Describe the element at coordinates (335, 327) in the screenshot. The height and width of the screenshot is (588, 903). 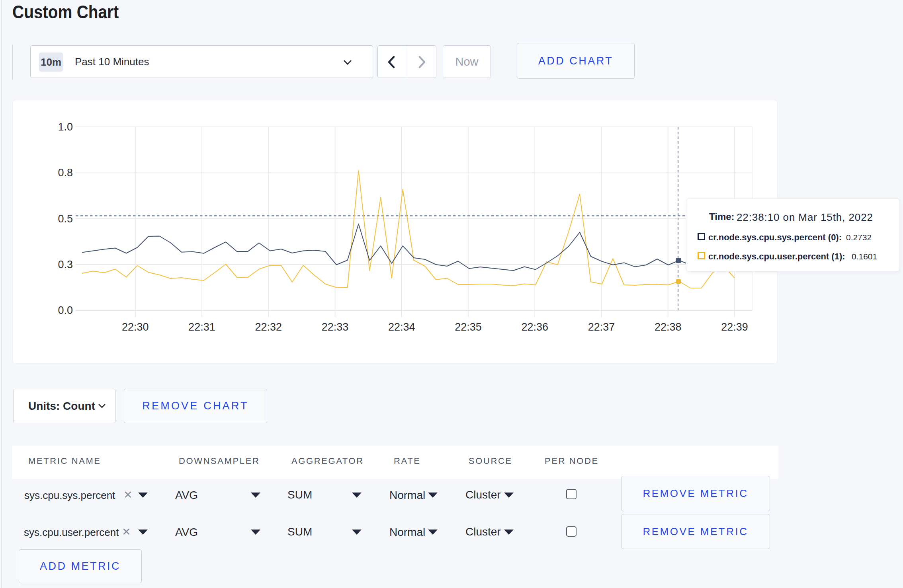
I see `svg-text: 22:33` at that location.